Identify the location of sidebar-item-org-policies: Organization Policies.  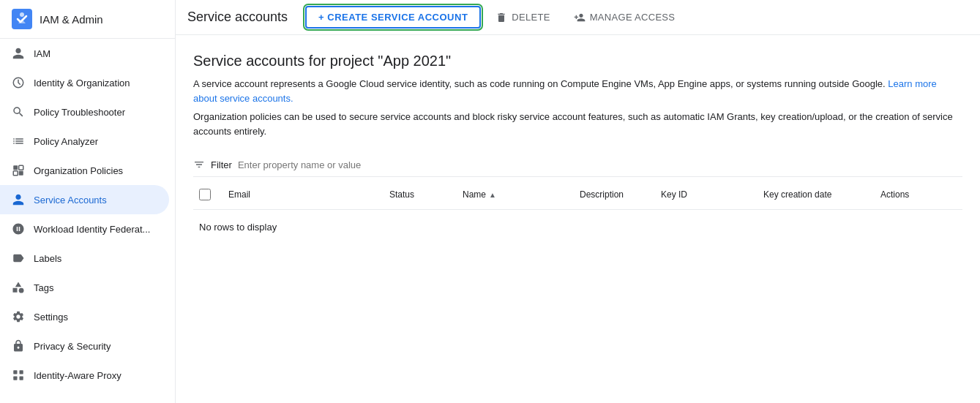
(85, 170).